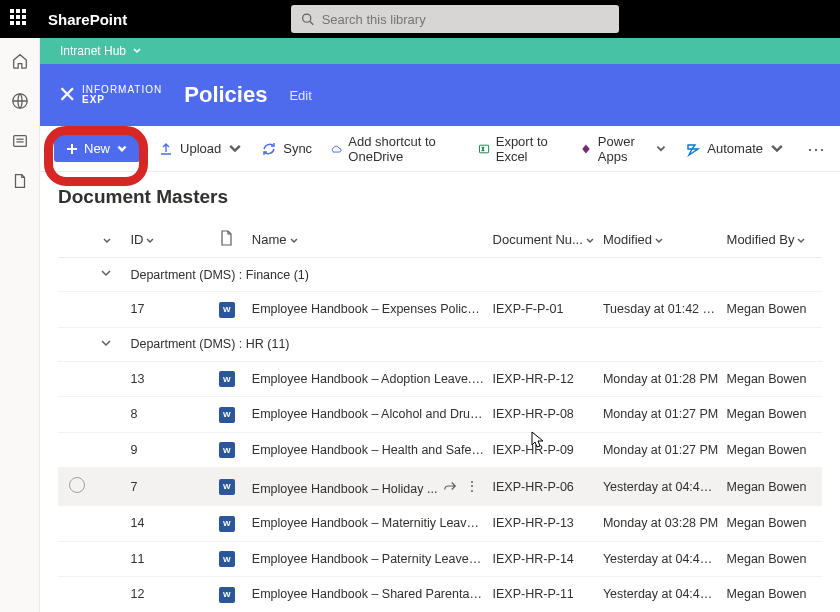 This screenshot has height=612, width=840. Describe the element at coordinates (226, 95) in the screenshot. I see `library-title: Policies` at that location.